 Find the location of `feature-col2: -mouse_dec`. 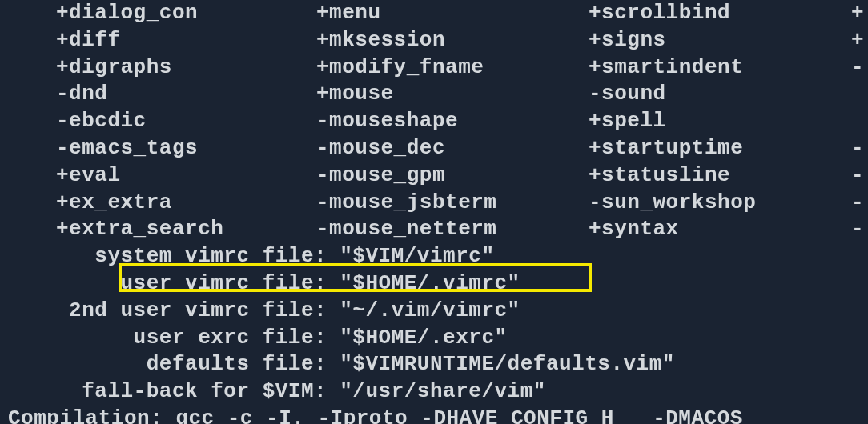

feature-col2: -mouse_dec is located at coordinates (452, 149).